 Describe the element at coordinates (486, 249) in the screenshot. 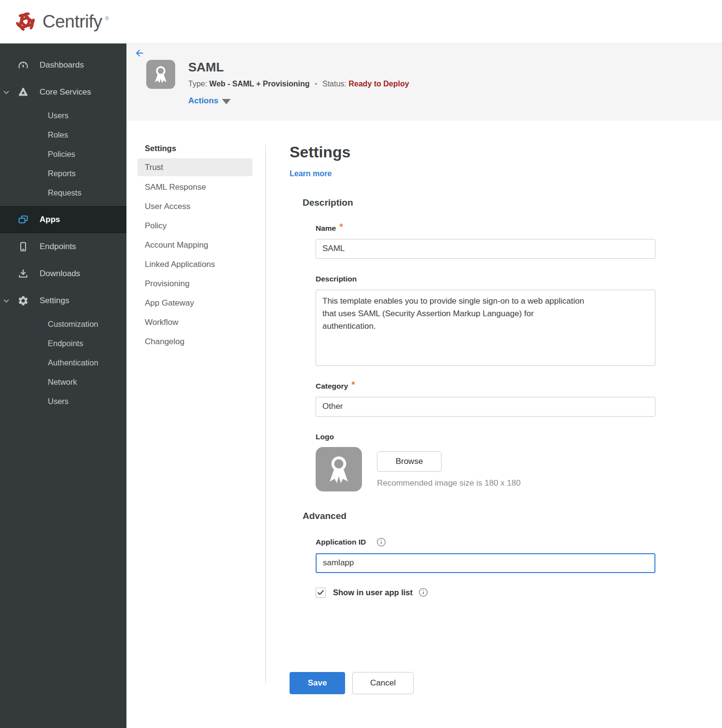

I see `name-input` at that location.